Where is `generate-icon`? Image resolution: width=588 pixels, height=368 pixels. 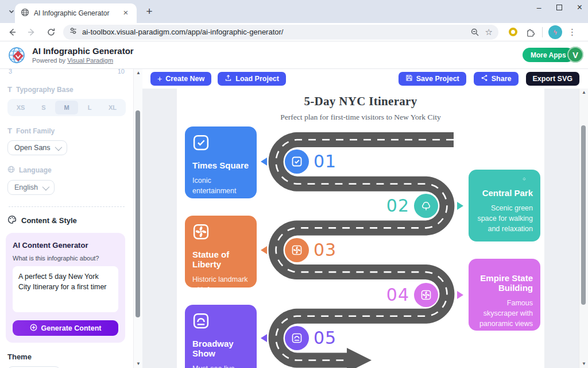
generate-icon is located at coordinates (33, 328).